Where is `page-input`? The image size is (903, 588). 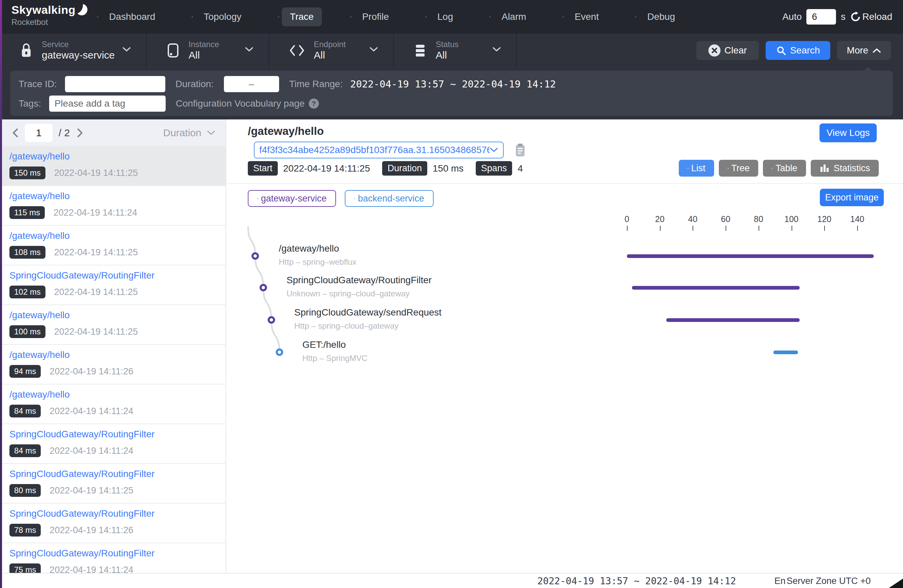 page-input is located at coordinates (39, 133).